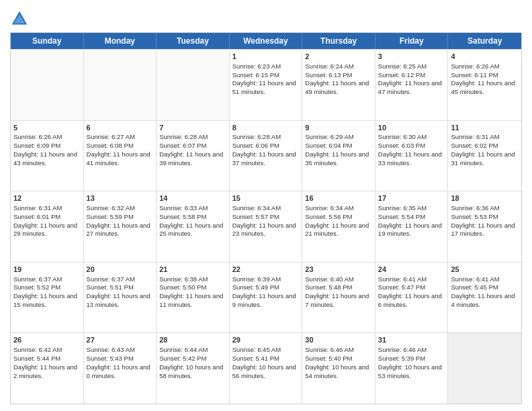 This screenshot has height=411, width=532. I want to click on cal-cell: 28Sunrise: 6:44 AMSunset: 5:42 PMDayligh…, so click(193, 368).